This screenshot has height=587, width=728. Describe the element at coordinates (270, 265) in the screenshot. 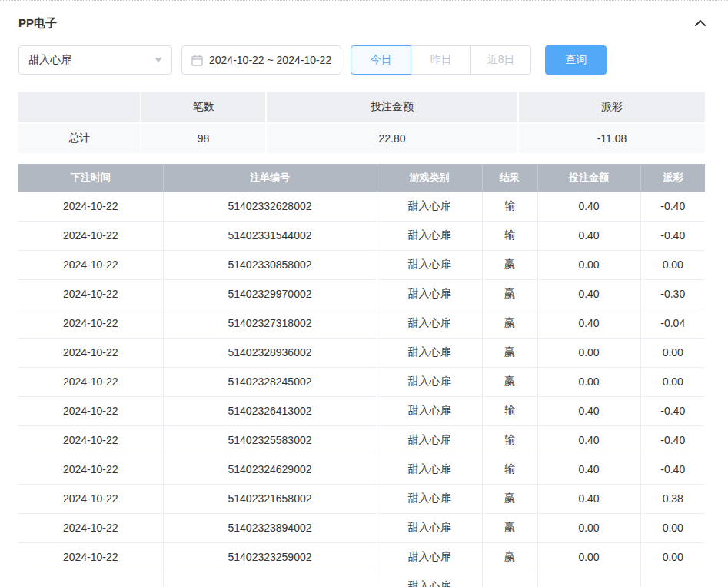

I see `cell-order-number: 51402330858002` at that location.